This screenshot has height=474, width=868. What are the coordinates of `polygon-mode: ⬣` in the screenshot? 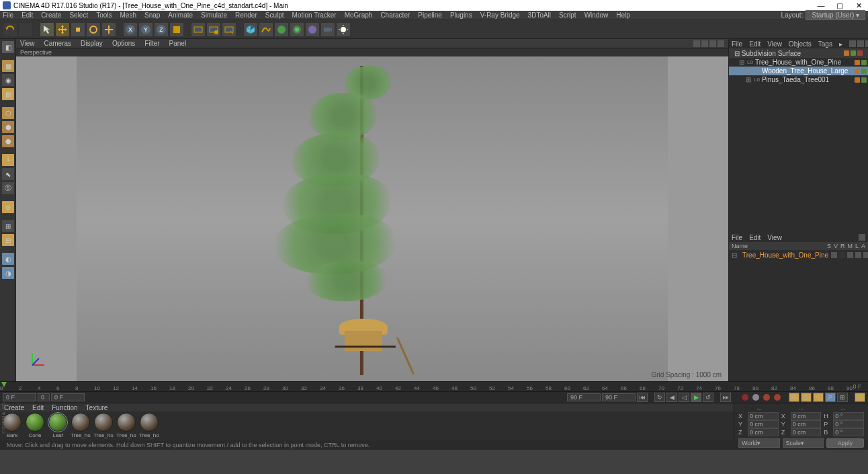 It's located at (8, 141).